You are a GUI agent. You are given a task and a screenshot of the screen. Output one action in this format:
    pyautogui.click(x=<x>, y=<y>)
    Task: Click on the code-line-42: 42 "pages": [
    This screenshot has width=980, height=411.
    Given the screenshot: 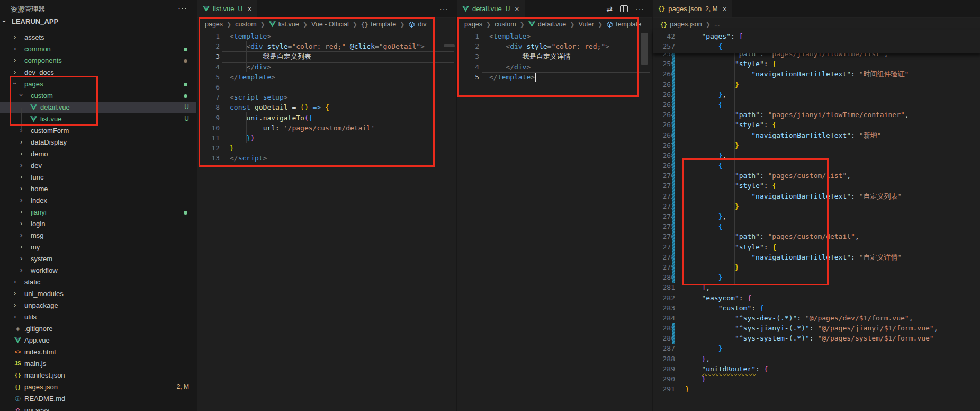 What is the action you would take?
    pyautogui.click(x=816, y=36)
    